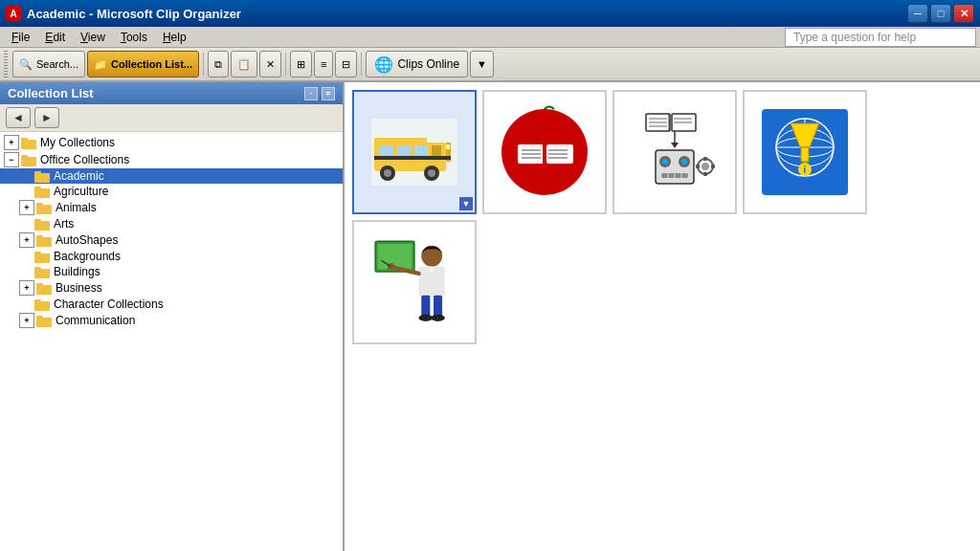 The height and width of the screenshot is (551, 980). I want to click on header-controls: · =, so click(320, 94).